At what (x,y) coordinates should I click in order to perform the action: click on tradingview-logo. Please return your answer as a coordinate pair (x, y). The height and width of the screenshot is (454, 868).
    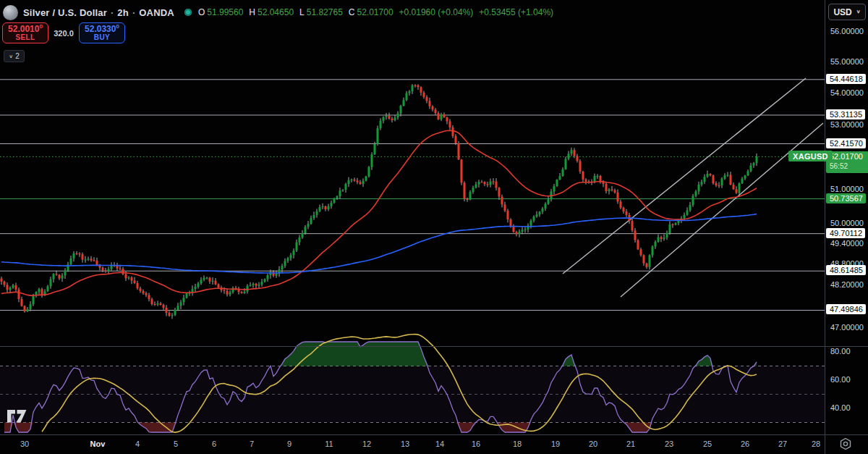
    Looking at the image, I should click on (17, 416).